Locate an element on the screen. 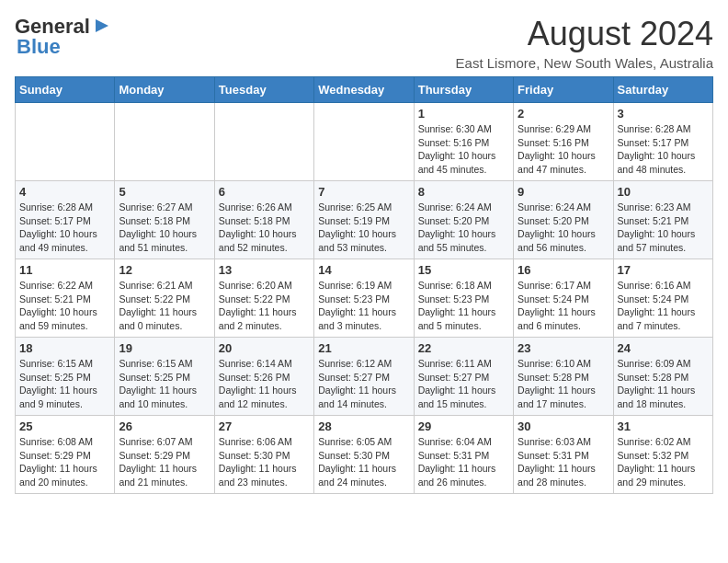 This screenshot has width=728, height=563. day-number: 3 is located at coordinates (664, 114).